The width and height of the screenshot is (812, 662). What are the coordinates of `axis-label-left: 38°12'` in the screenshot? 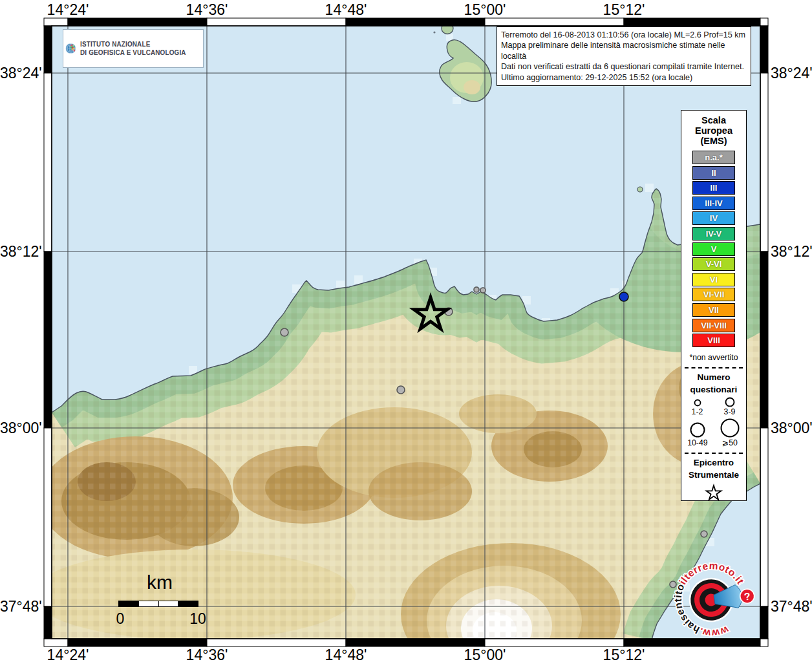 It's located at (21, 252).